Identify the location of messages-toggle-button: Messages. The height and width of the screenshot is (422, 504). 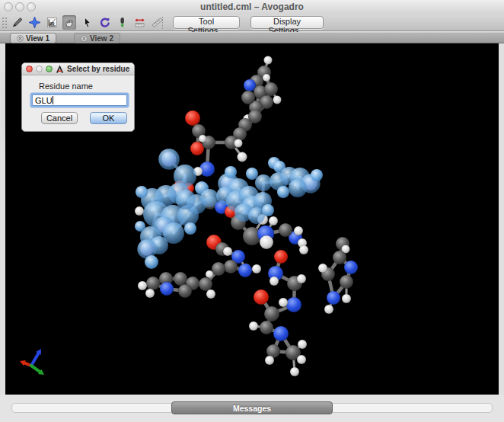
(252, 408).